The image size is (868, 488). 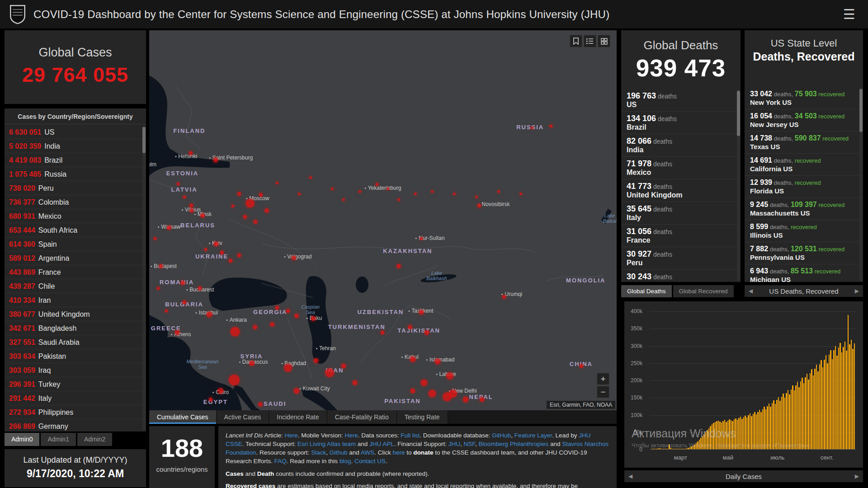 I want to click on info-link: Full list, so click(x=410, y=436).